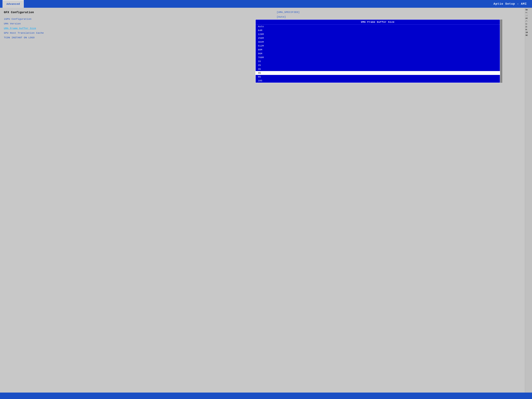  What do you see at coordinates (529, 13) in the screenshot?
I see `hint-plus: +:` at bounding box center [529, 13].